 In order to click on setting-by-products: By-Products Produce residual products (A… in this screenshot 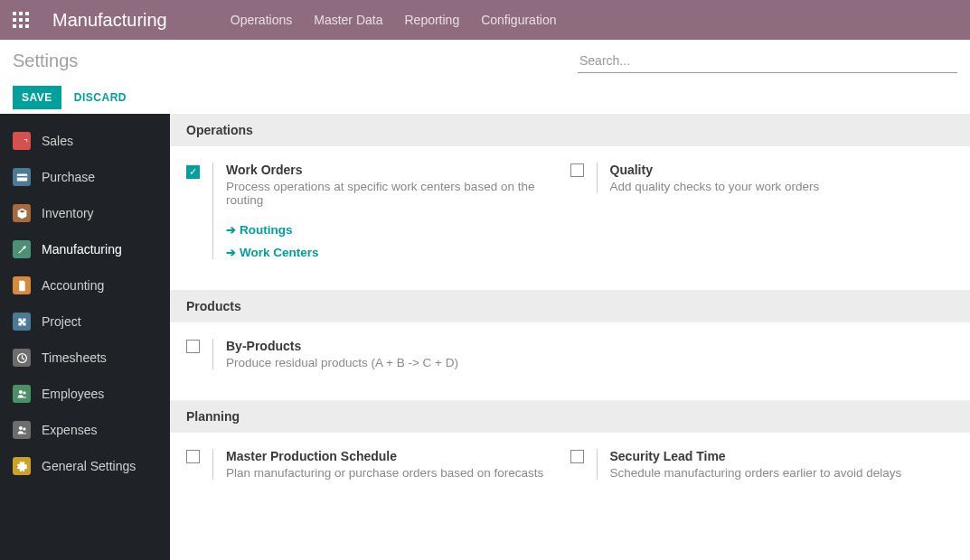, I will do `click(378, 361)`.